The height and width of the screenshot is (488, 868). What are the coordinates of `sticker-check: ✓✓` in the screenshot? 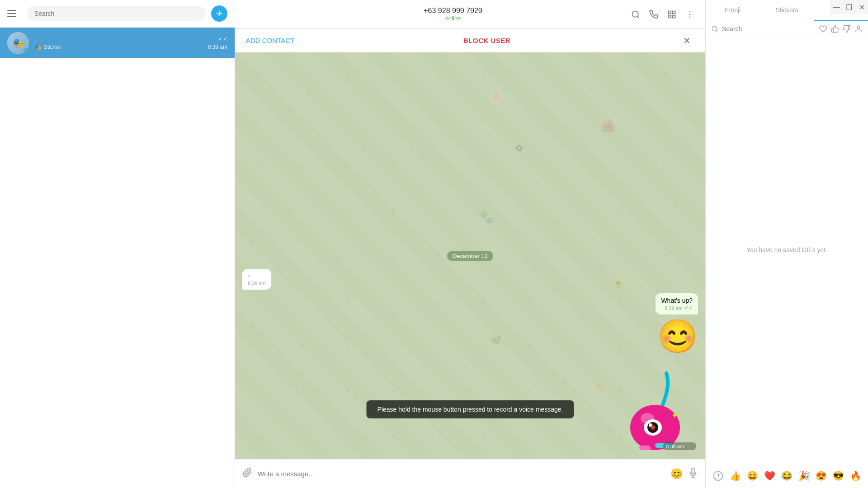 It's located at (689, 446).